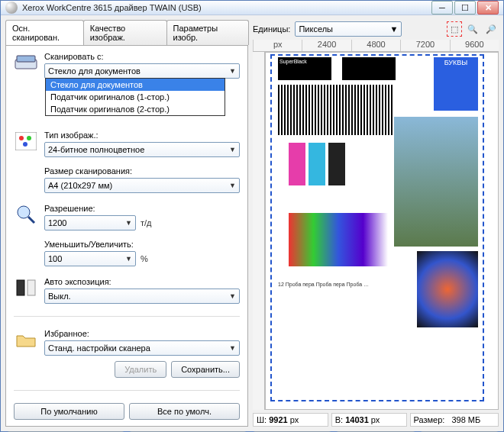 This screenshot has height=432, width=504. What do you see at coordinates (142, 185) in the screenshot?
I see `scan-size-select: A4 (210x297 мм)▼` at bounding box center [142, 185].